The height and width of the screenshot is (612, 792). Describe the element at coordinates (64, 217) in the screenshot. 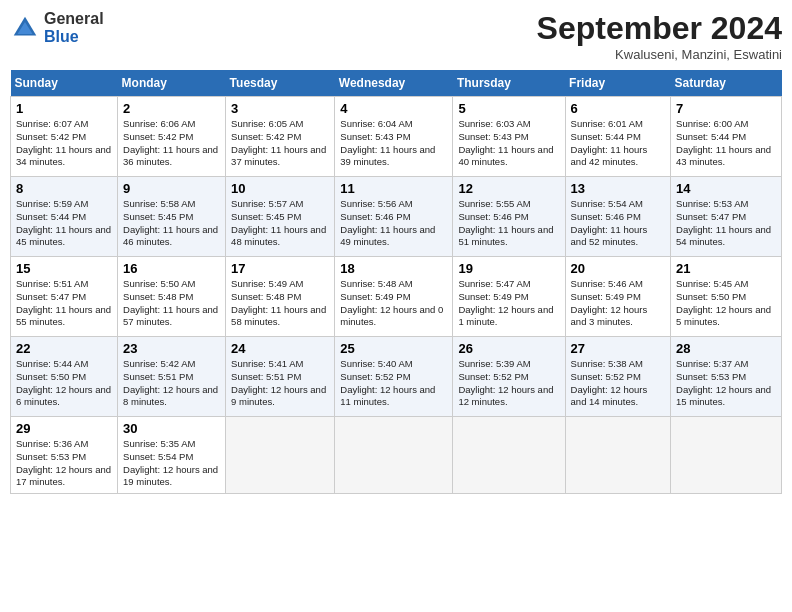

I see `calendar-cell: 8 Sunrise: 5:59 AMSunset: 5:44 PMDayligh…` at that location.